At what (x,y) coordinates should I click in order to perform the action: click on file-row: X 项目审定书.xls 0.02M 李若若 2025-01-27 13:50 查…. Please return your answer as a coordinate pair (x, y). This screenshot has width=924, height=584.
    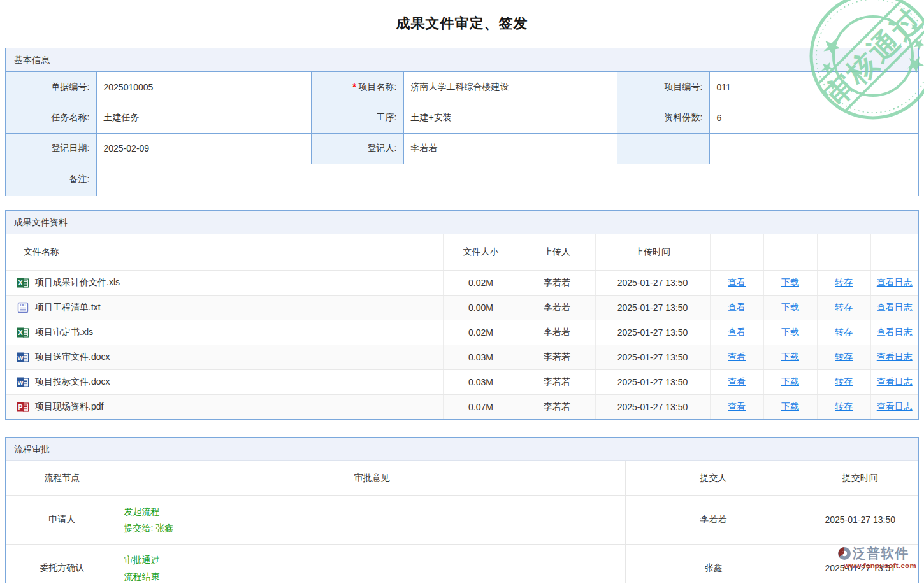
    Looking at the image, I should click on (462, 332).